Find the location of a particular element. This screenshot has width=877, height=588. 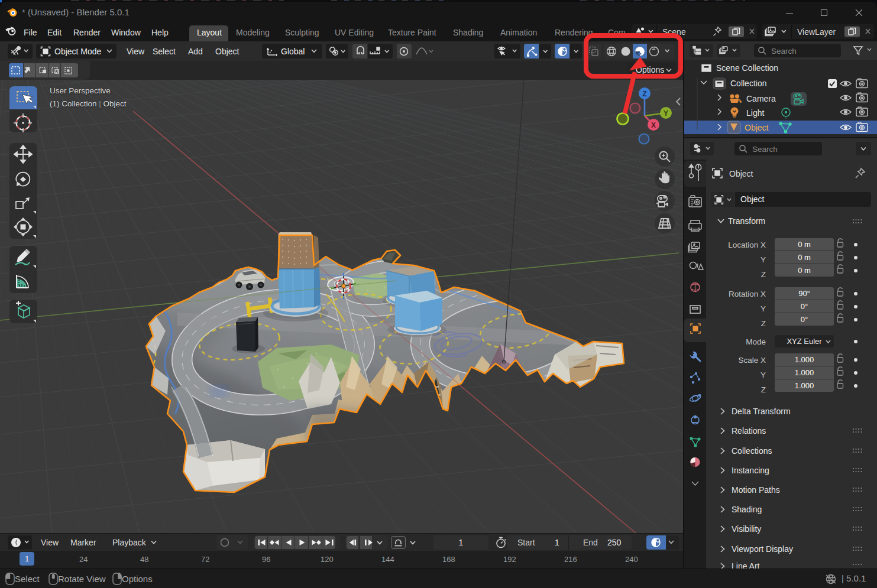

svg-text: Object is located at coordinates (757, 128).